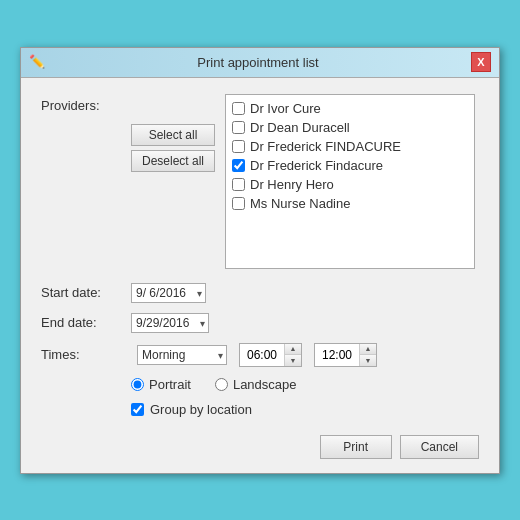 The height and width of the screenshot is (520, 520). What do you see at coordinates (86, 322) in the screenshot?
I see `end-date-label: End date:` at bounding box center [86, 322].